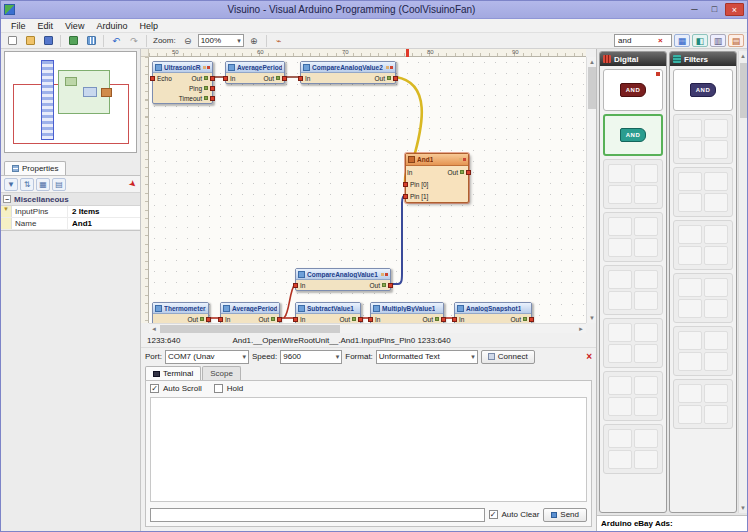 The image size is (748, 532). Describe the element at coordinates (112, 26) in the screenshot. I see `menu-arduino: Arduino` at that location.